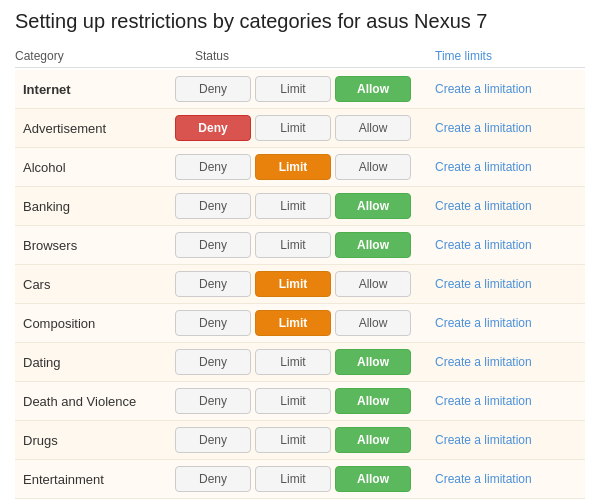 Image resolution: width=600 pixels, height=502 pixels. What do you see at coordinates (373, 440) in the screenshot?
I see `allow-button-drugs: Allow` at bounding box center [373, 440].